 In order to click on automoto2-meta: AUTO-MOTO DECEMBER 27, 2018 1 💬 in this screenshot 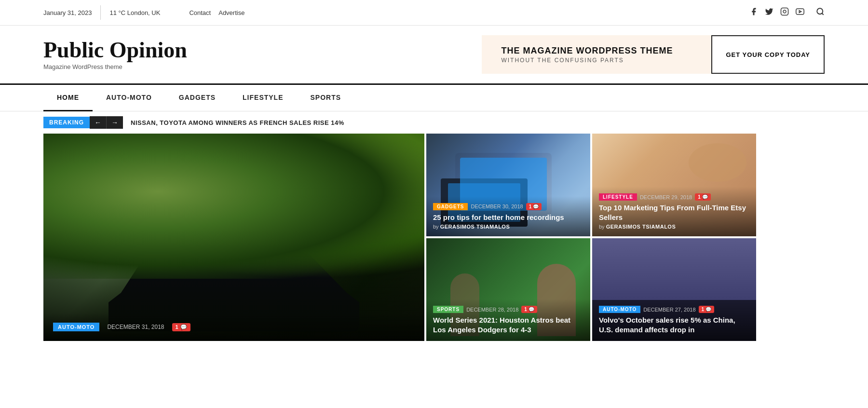, I will do `click(674, 310)`.